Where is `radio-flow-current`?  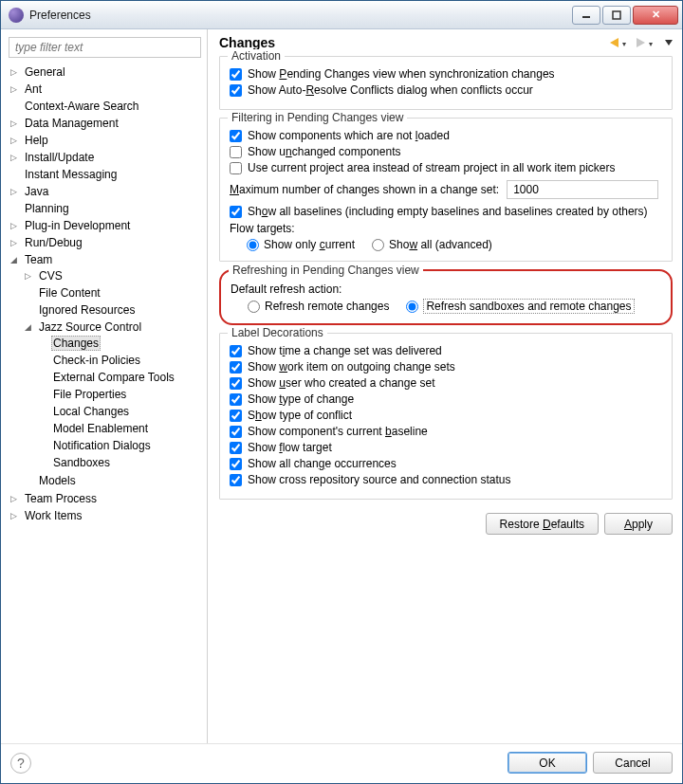 radio-flow-current is located at coordinates (252, 245).